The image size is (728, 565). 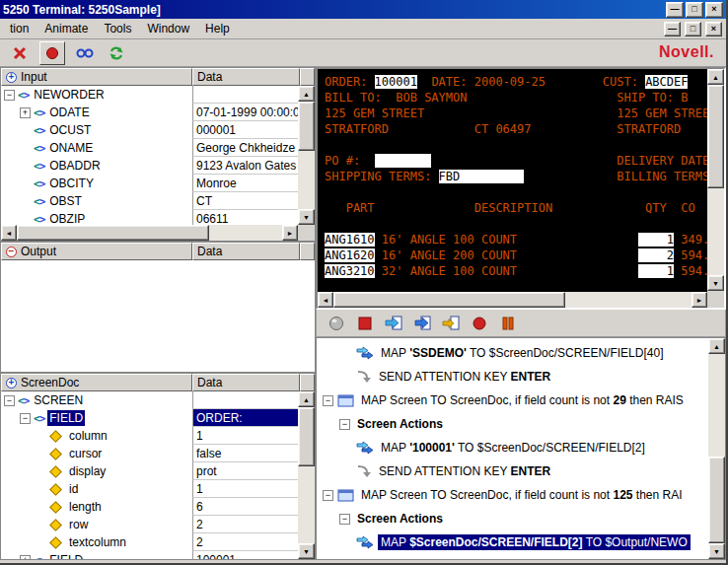 I want to click on terminal-input-field: ABCDEF, so click(x=667, y=82).